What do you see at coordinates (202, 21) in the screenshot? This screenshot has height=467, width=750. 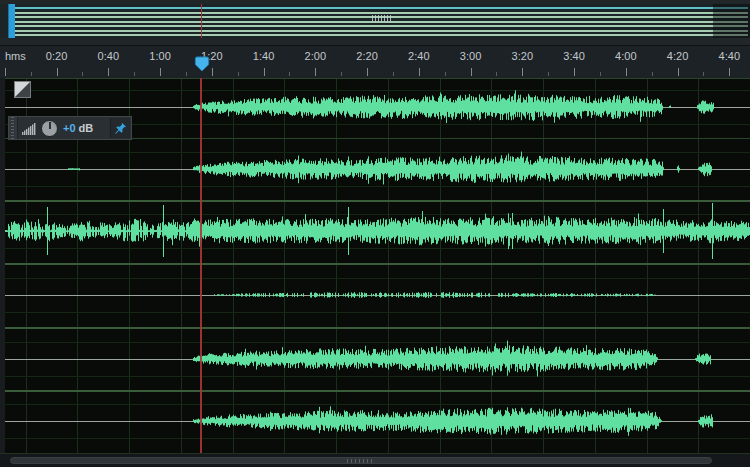 I see `navigator-playhead-line` at bounding box center [202, 21].